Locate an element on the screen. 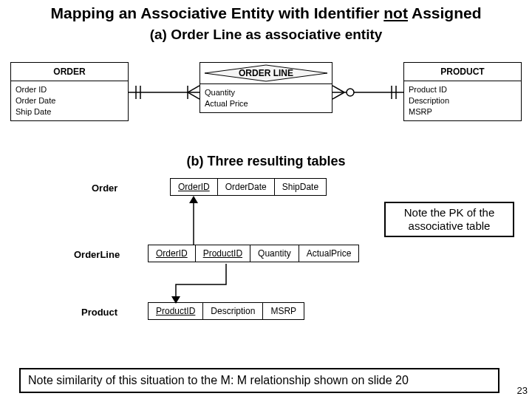 Image resolution: width=532 pixels, height=399 pixels. col-order-orderdate: OrderDate is located at coordinates (247, 187).